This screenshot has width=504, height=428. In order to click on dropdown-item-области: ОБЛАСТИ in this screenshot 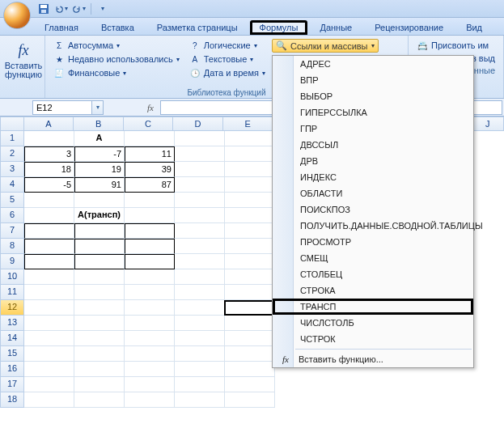, I will do `click(373, 193)`.